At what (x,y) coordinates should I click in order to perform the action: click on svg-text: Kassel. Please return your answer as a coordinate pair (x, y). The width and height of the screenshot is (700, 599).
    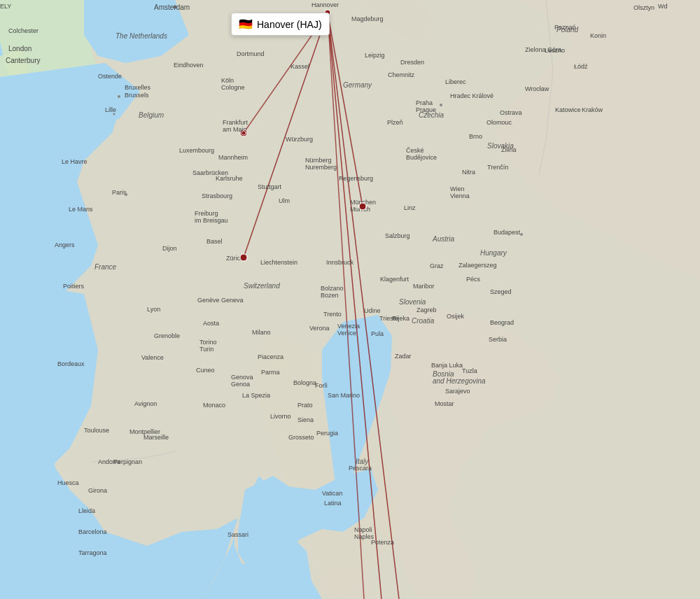
    Looking at the image, I should click on (300, 66).